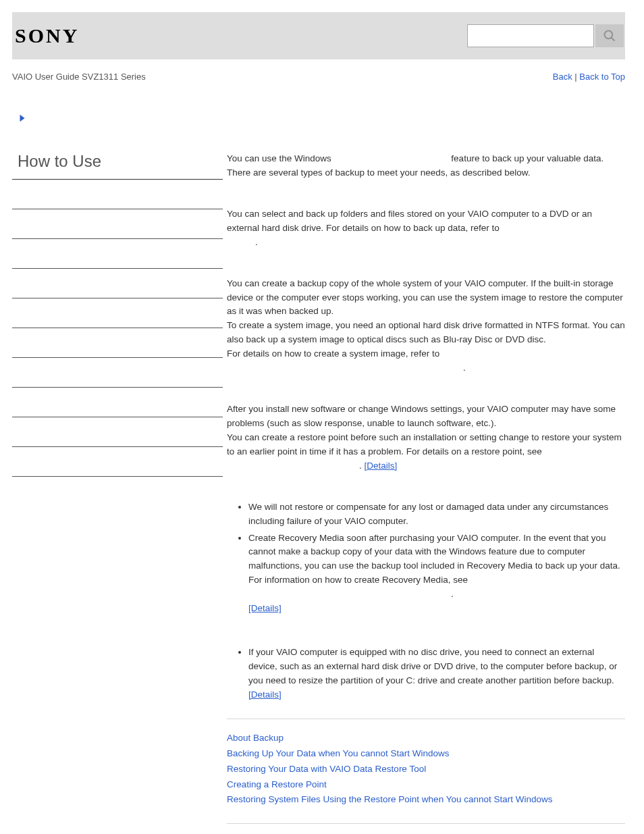 The image size is (644, 834). I want to click on body-text: After you install new software or change…, so click(426, 417).